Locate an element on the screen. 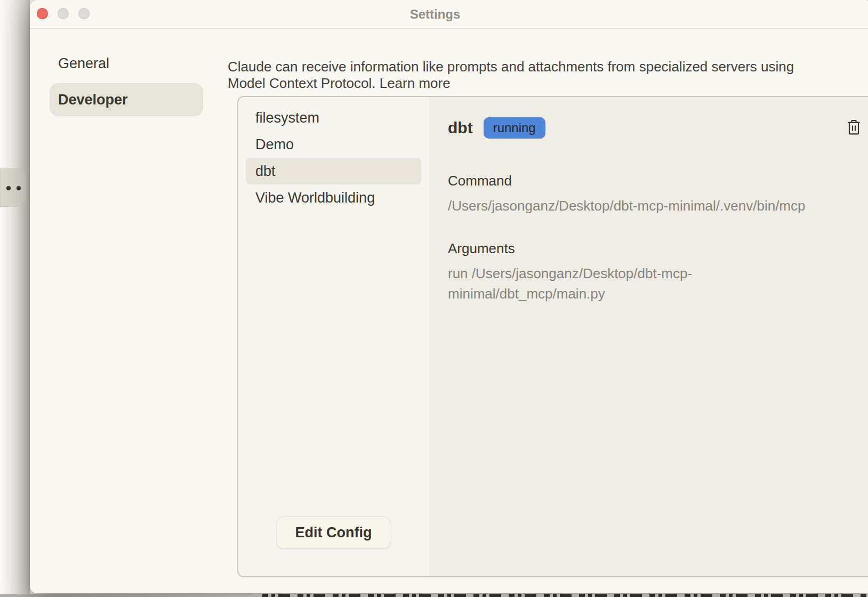 The image size is (868, 597). zoom-button is located at coordinates (84, 14).